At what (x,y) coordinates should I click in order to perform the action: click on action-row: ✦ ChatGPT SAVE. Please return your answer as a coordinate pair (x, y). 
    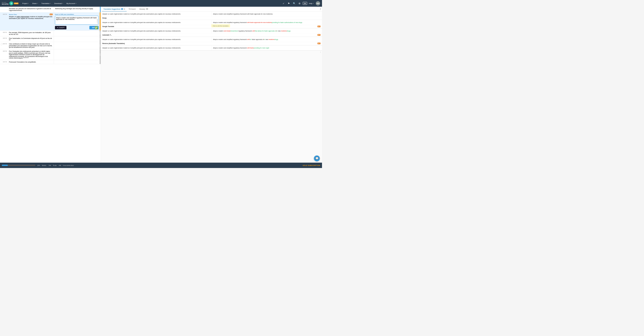
    Looking at the image, I should click on (77, 28).